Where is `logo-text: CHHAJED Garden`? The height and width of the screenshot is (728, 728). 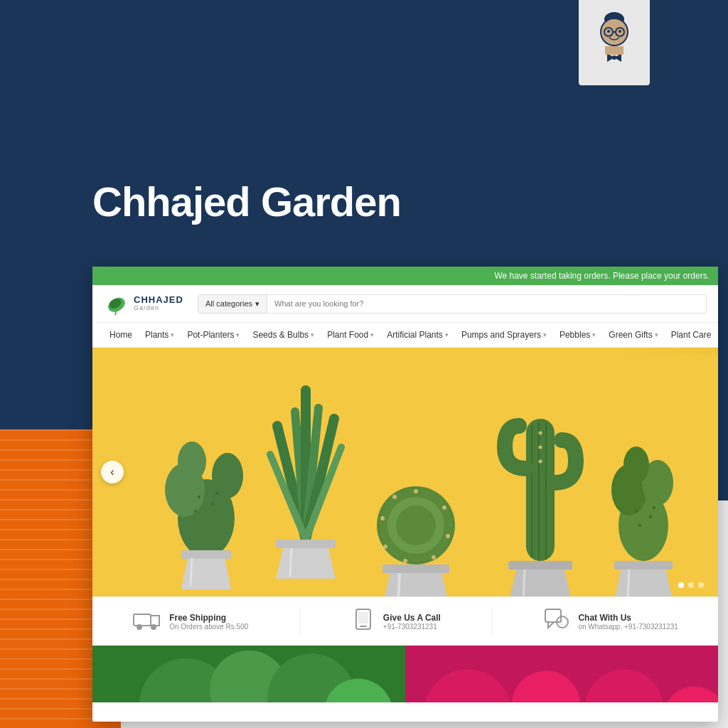
logo-text: CHHAJED Garden is located at coordinates (159, 304).